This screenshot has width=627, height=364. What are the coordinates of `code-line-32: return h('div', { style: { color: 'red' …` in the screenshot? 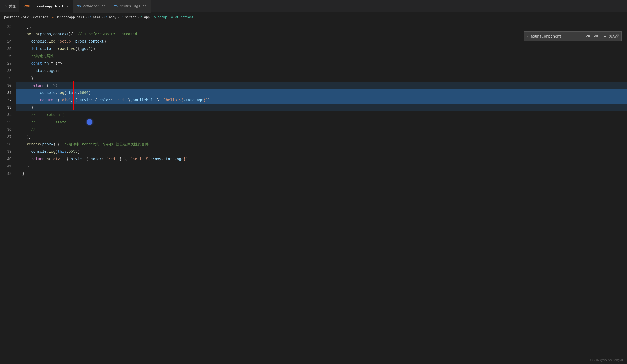 It's located at (322, 100).